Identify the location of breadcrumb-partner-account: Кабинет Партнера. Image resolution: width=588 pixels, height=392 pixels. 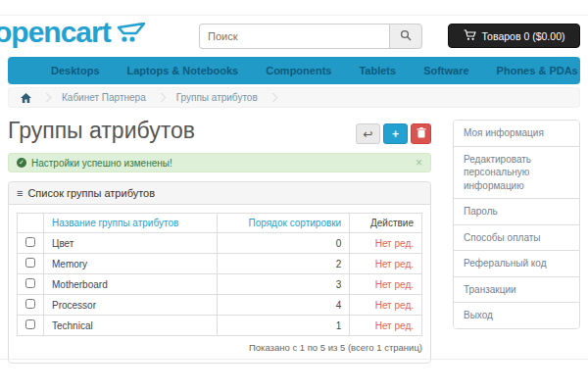
(104, 98).